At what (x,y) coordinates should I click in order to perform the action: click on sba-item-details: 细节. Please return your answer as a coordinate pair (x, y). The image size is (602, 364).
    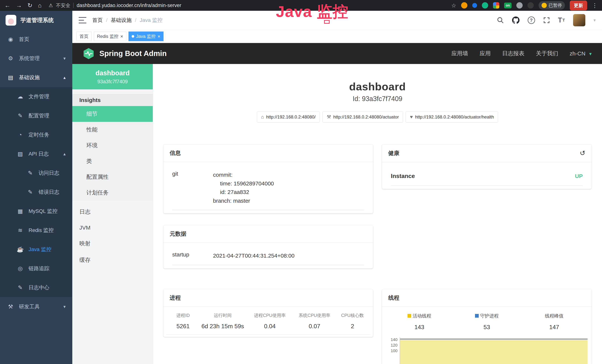
    Looking at the image, I should click on (112, 114).